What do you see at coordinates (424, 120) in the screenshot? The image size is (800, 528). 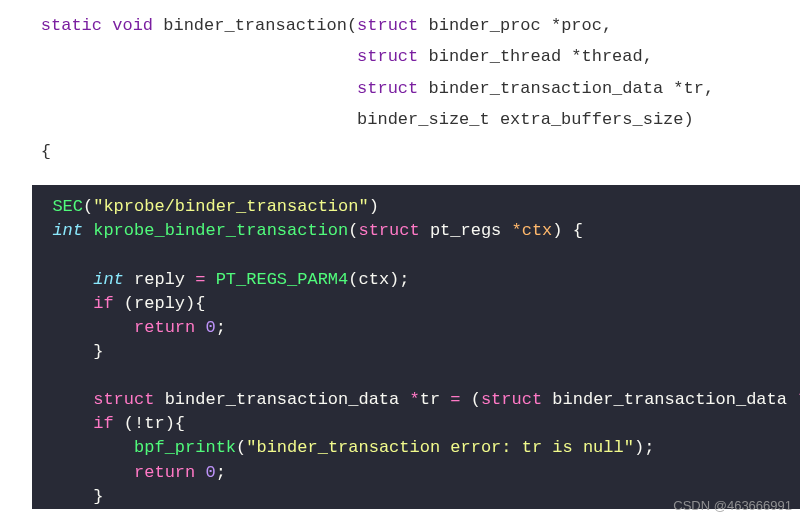 I see `type: binder_size_t` at bounding box center [424, 120].